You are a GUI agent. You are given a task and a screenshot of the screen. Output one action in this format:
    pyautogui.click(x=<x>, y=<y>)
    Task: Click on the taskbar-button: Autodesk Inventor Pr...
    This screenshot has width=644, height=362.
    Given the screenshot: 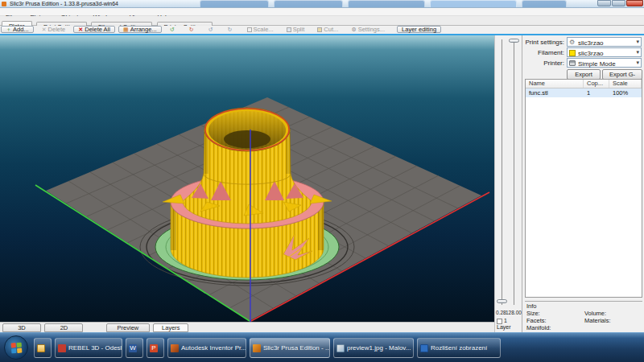 What is the action you would take?
    pyautogui.click(x=207, y=348)
    